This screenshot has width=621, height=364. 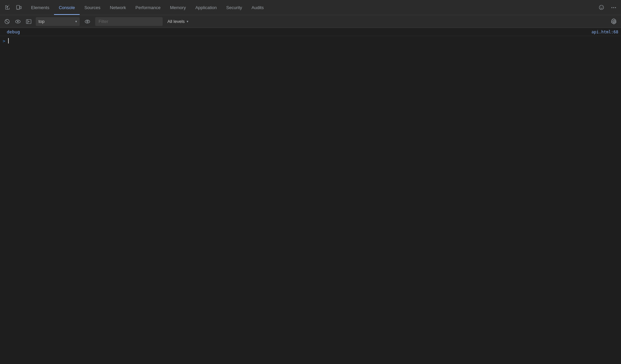 I want to click on inspect-element-button, so click(x=7, y=7).